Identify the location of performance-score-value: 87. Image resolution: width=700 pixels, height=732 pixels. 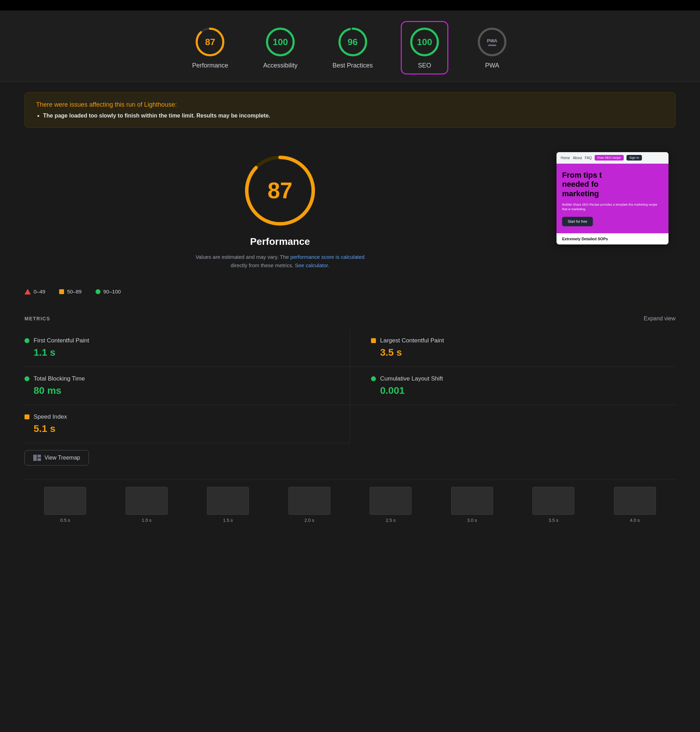
(210, 42).